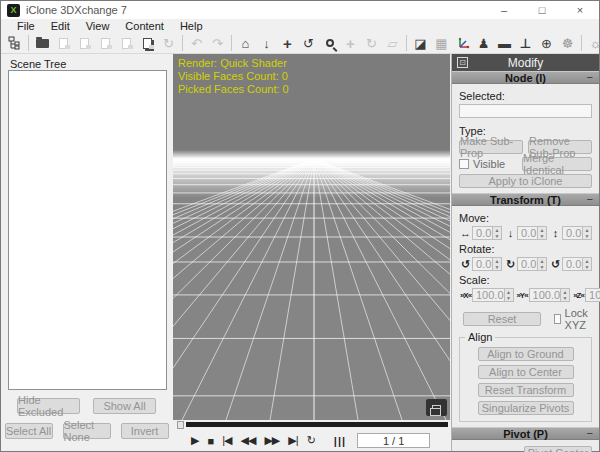 This screenshot has width=600, height=452. What do you see at coordinates (484, 44) in the screenshot?
I see `figure-display-button: ♟` at bounding box center [484, 44].